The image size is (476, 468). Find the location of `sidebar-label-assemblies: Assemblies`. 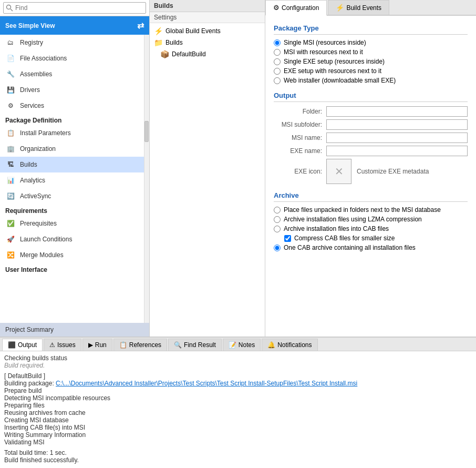

sidebar-label-assemblies: Assemblies is located at coordinates (36, 74).